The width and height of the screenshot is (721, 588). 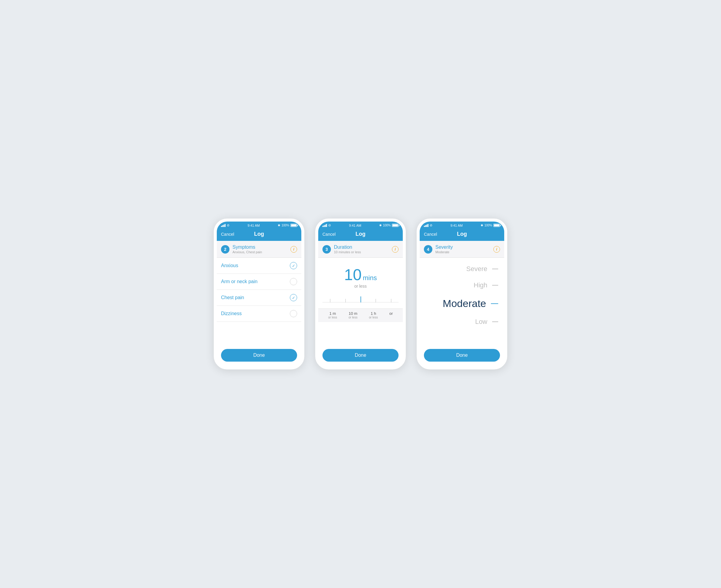 I want to click on done-wrap-2: Done, so click(x=360, y=355).